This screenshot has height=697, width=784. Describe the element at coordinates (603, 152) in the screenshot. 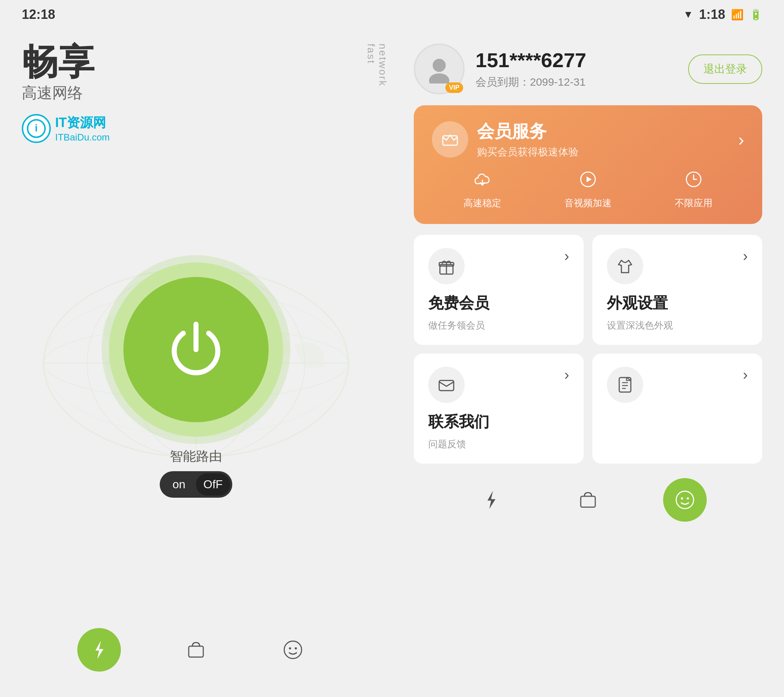

I see `vip-subtitle: 购买会员获得极速体验` at that location.